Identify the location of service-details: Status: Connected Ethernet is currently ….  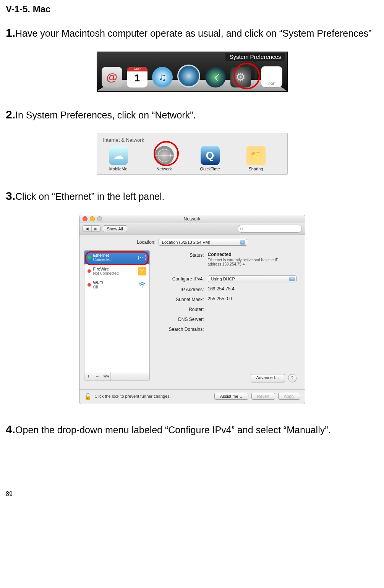
(227, 316).